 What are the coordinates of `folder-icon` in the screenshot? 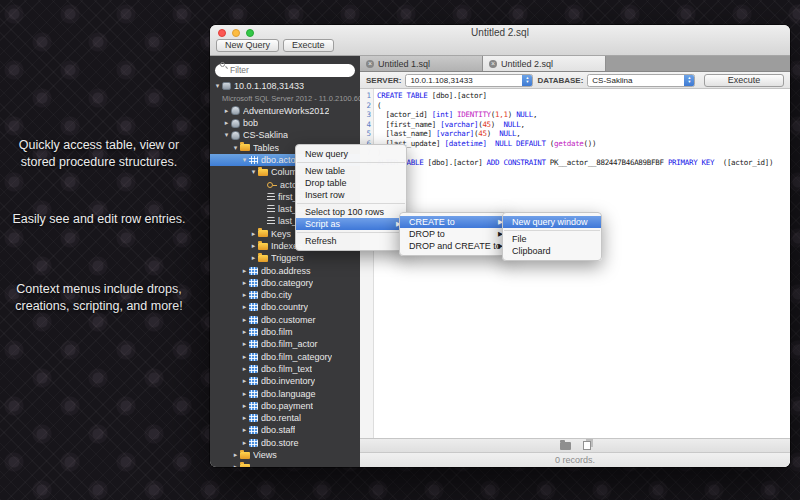 It's located at (245, 148).